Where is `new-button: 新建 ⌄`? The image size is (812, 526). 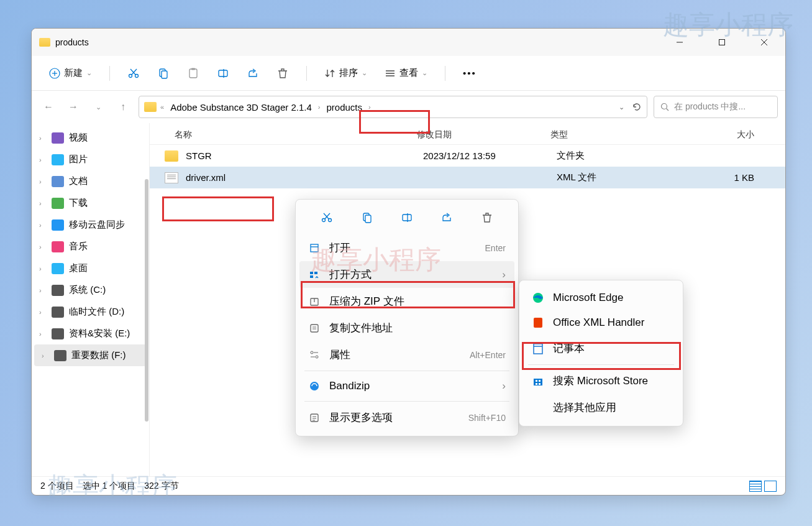 new-button: 新建 ⌄ is located at coordinates (71, 73).